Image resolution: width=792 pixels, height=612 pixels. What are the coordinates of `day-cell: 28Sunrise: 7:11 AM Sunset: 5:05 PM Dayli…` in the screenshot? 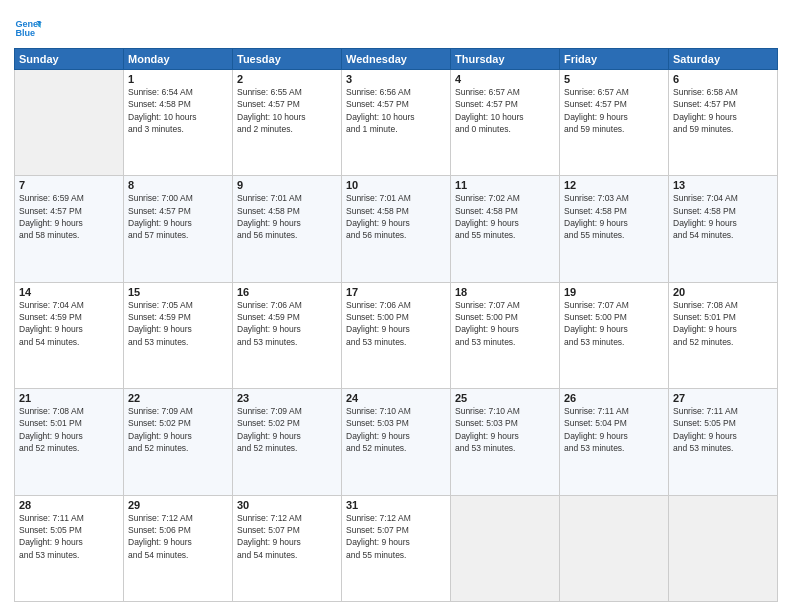 It's located at (70, 548).